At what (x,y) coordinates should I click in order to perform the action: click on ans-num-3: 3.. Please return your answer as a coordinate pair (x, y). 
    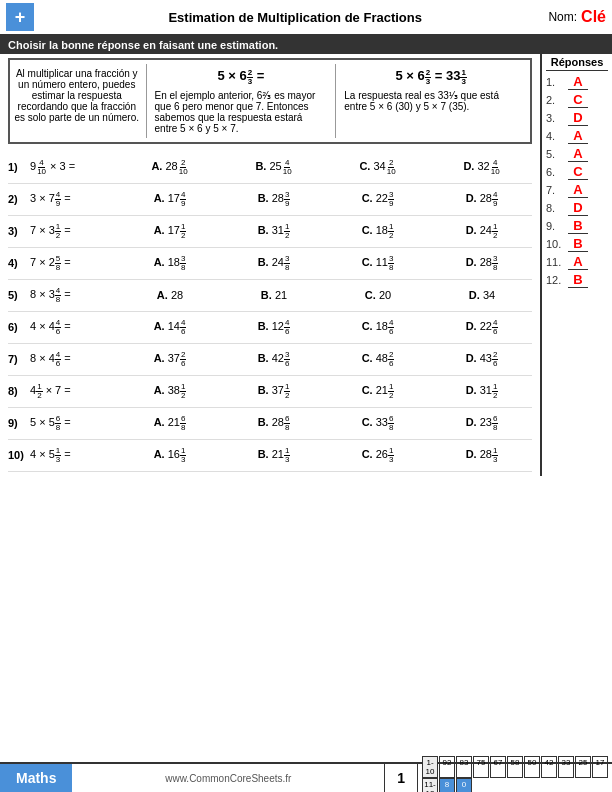
    Looking at the image, I should click on (557, 118).